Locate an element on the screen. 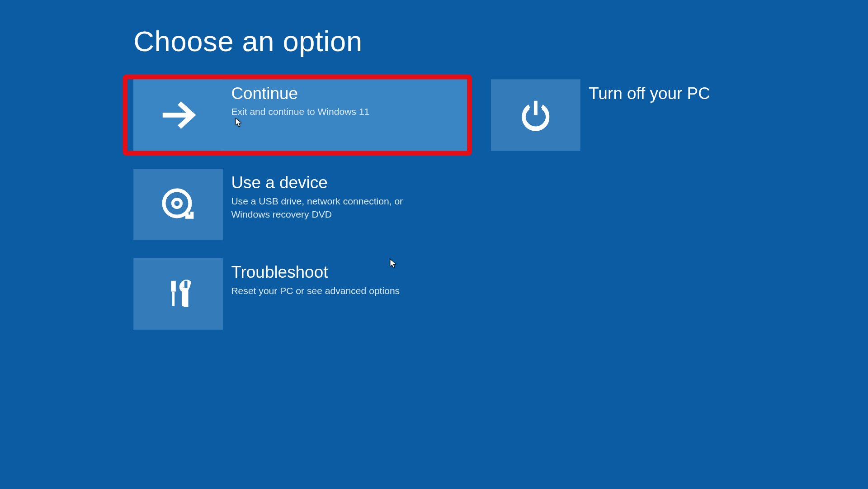  option-title: Continue is located at coordinates (300, 94).